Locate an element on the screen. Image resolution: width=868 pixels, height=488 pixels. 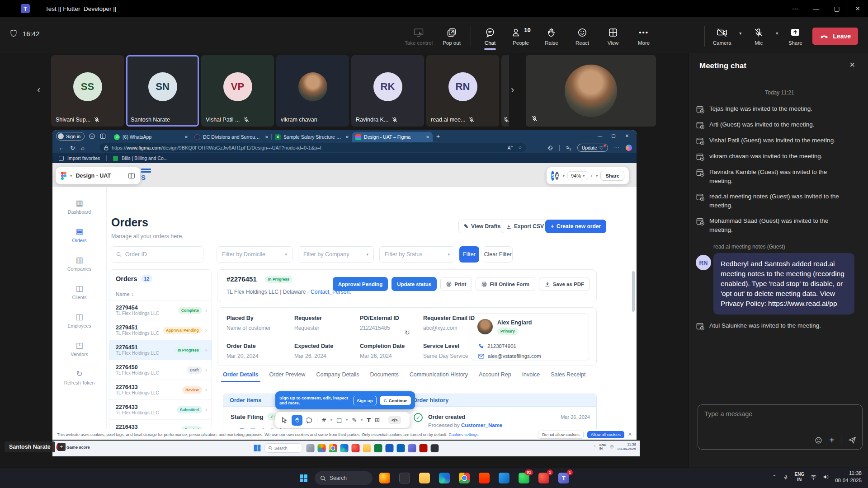
start-icon is located at coordinates (257, 448).